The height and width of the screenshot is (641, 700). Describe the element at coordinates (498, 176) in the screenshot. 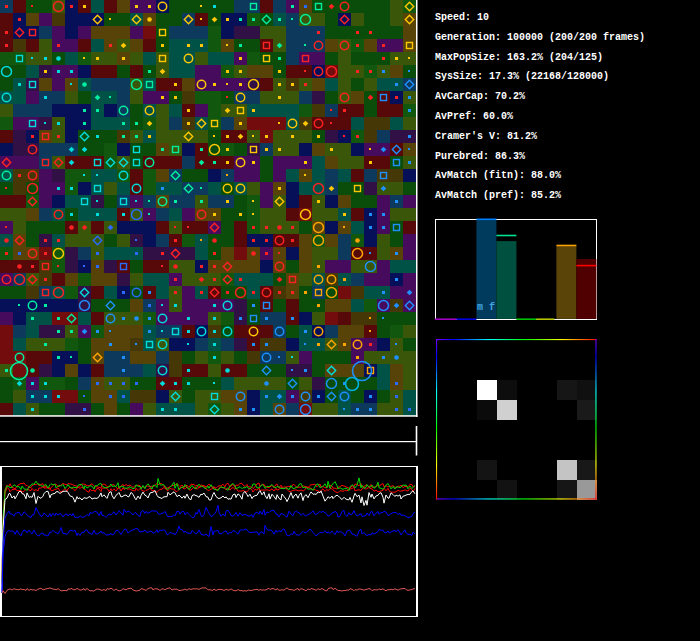

I see `svg-text: AvMatch (fitn): 88.0%` at that location.